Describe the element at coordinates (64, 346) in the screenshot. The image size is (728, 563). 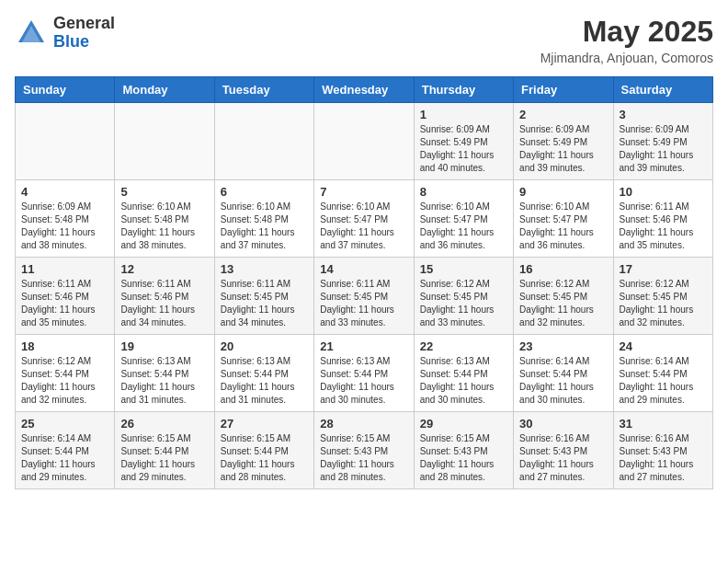
I see `day-number: 18` at that location.